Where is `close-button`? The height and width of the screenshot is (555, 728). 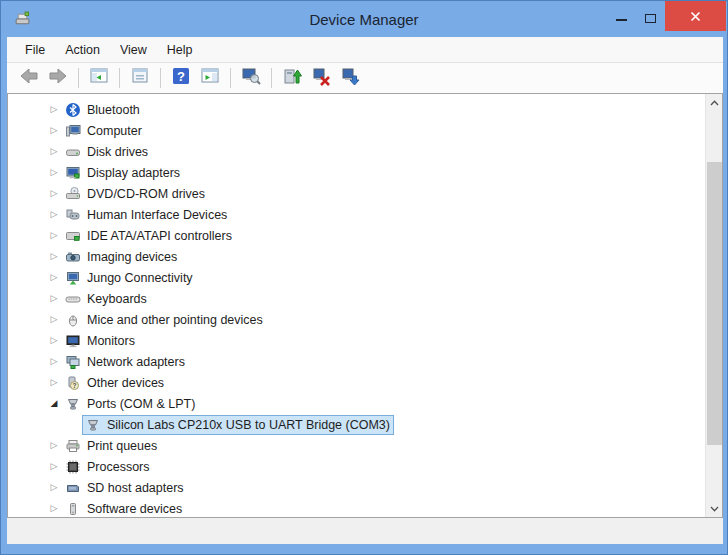 close-button is located at coordinates (696, 16).